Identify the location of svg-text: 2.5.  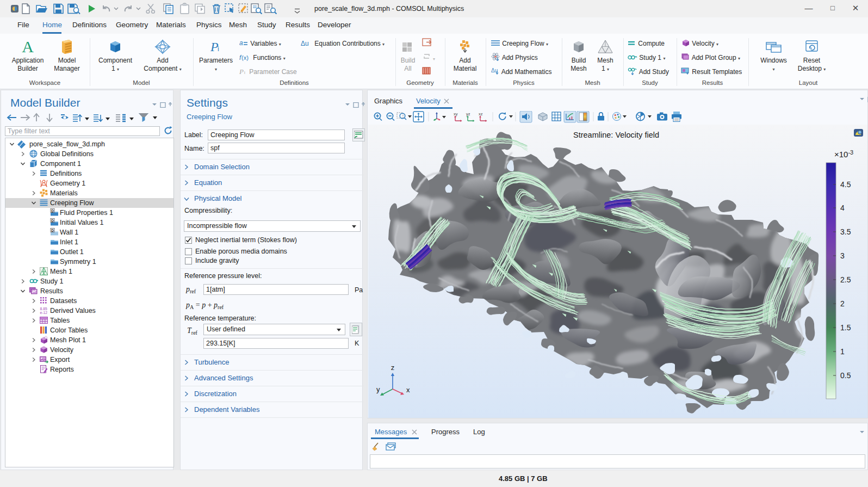
(846, 280).